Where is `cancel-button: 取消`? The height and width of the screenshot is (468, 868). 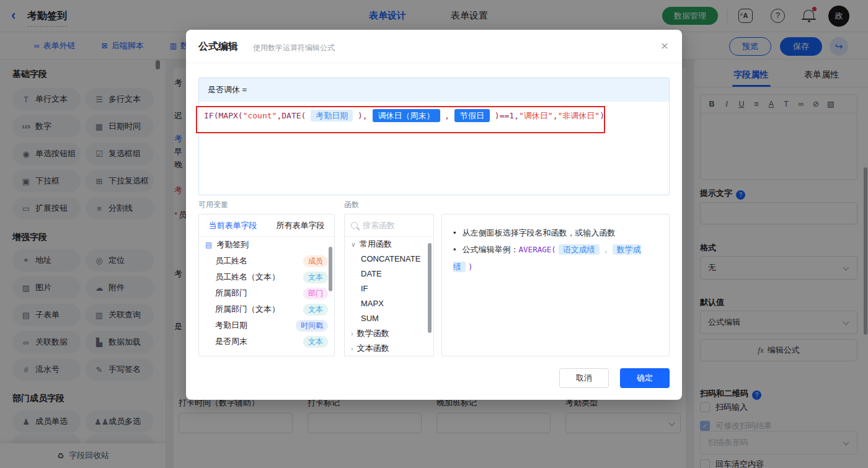
cancel-button: 取消 is located at coordinates (584, 378).